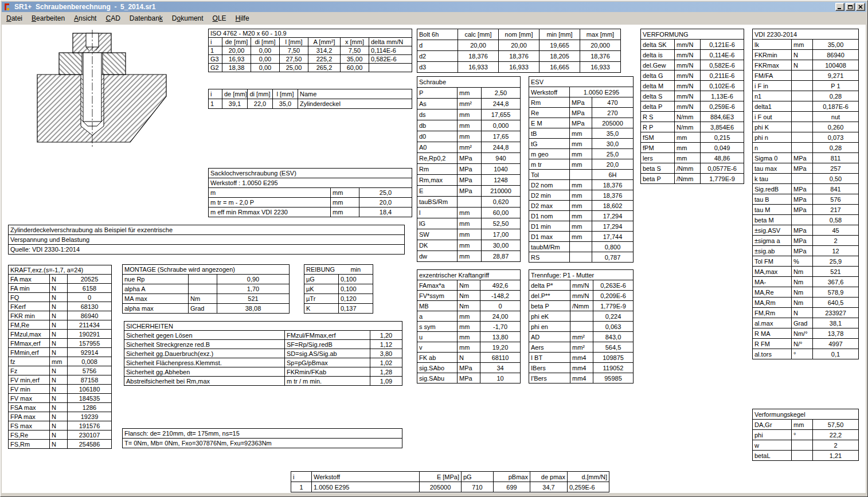 This screenshot has width=868, height=497. I want to click on schraube-row: RmMPa1040, so click(469, 170).